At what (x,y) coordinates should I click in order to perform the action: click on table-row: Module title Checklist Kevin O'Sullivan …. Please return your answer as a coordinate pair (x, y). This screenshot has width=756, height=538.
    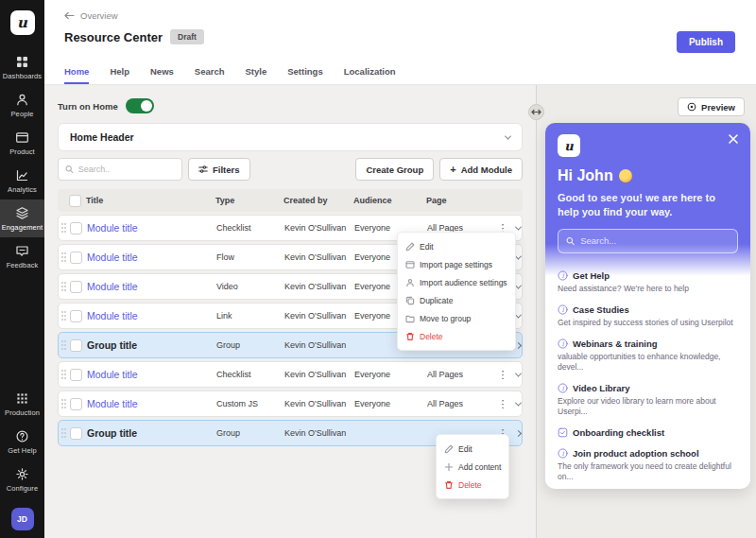
    Looking at the image, I should click on (290, 374).